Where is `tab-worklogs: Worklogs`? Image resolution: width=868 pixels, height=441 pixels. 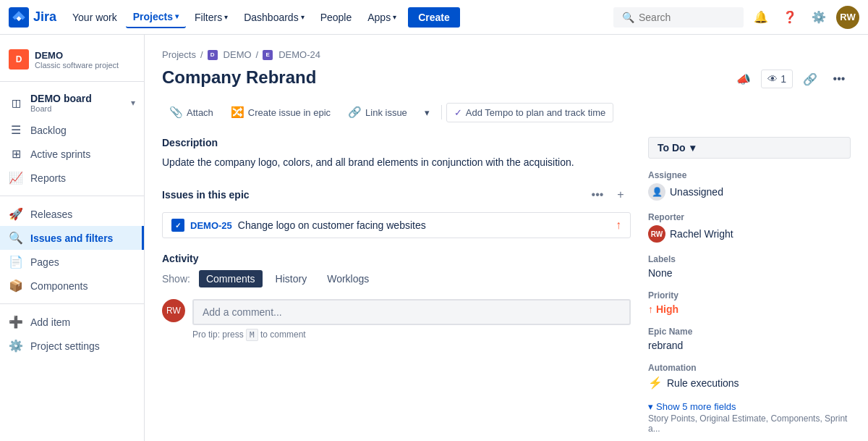
tab-worklogs: Worklogs is located at coordinates (348, 279).